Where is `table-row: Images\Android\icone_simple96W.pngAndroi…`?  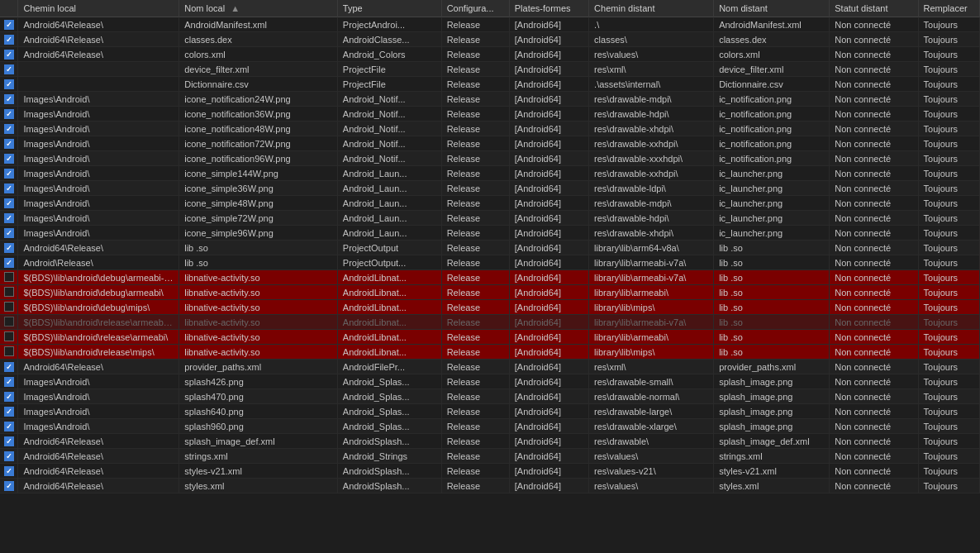 table-row: Images\Android\icone_simple96W.pngAndroi… is located at coordinates (490, 233).